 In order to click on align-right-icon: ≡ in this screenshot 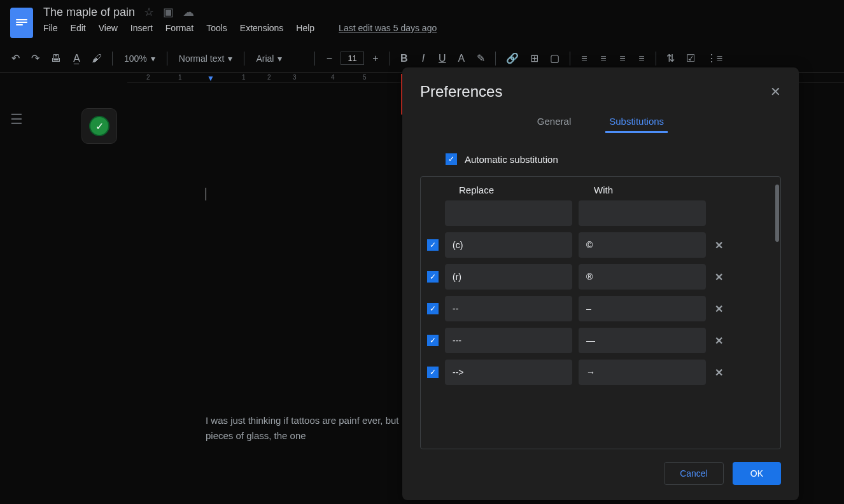, I will do `click(622, 59)`.